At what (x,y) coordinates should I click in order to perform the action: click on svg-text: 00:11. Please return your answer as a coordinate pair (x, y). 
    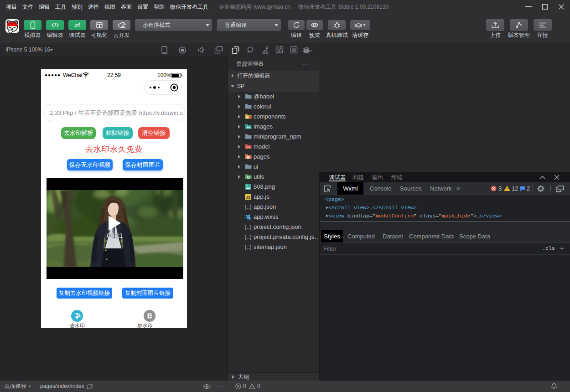
    Looking at the image, I should click on (115, 236).